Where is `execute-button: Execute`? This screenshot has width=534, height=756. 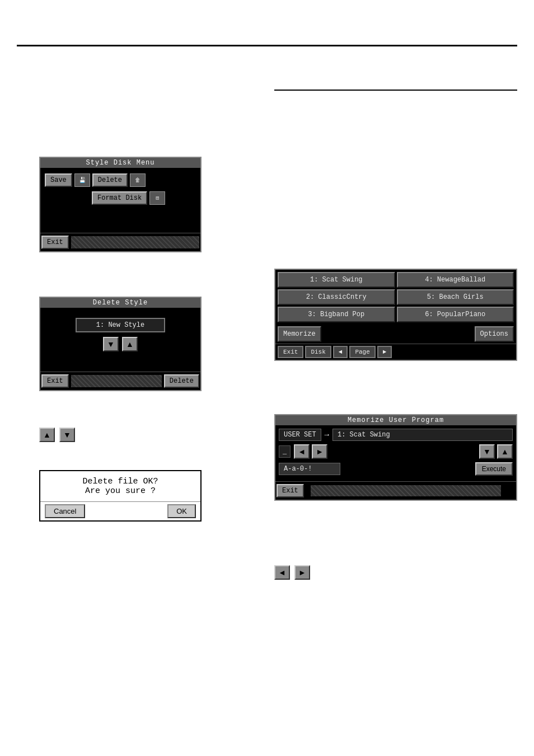
execute-button: Execute is located at coordinates (494, 469).